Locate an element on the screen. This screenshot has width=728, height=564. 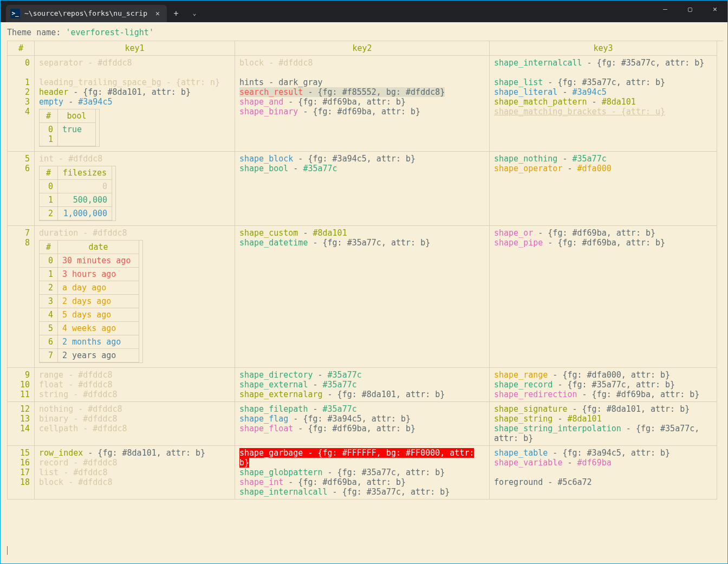
row-index: 12 13 14 is located at coordinates (21, 424).